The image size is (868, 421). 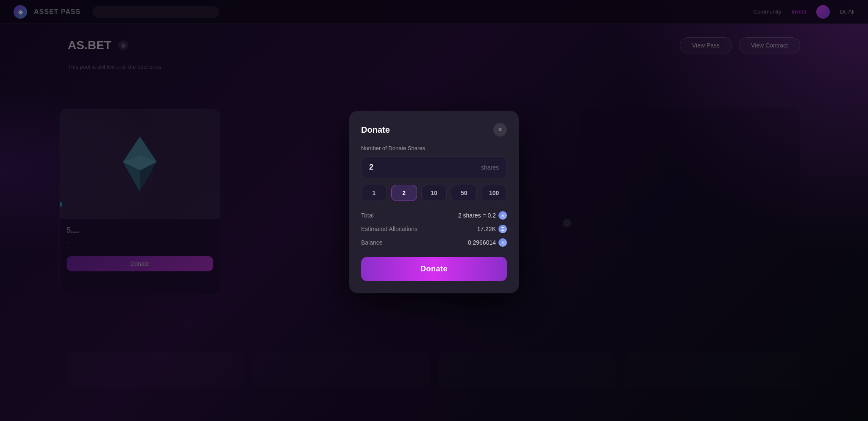 What do you see at coordinates (434, 193) in the screenshot?
I see `quick-select-group: 1 2 10 50 100` at bounding box center [434, 193].